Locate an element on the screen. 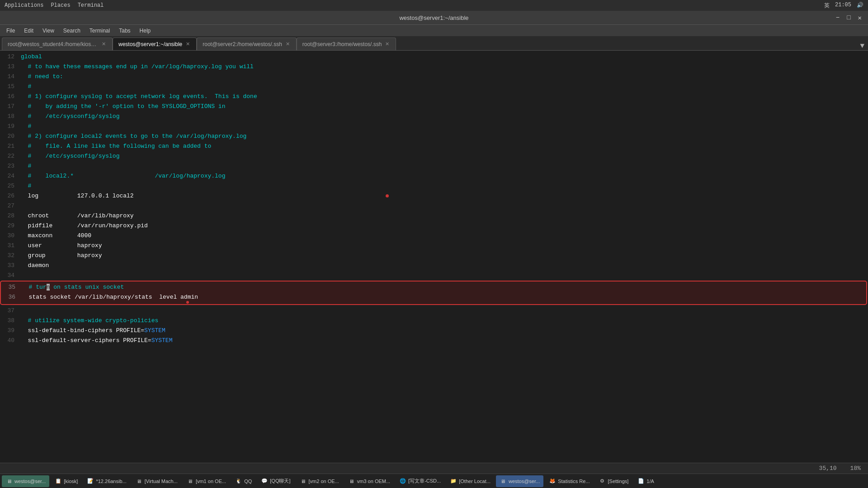 Image resolution: width=868 pixels, height=488 pixels. line-17: 17 # by adding the '-r' option to the SY… is located at coordinates (434, 106).